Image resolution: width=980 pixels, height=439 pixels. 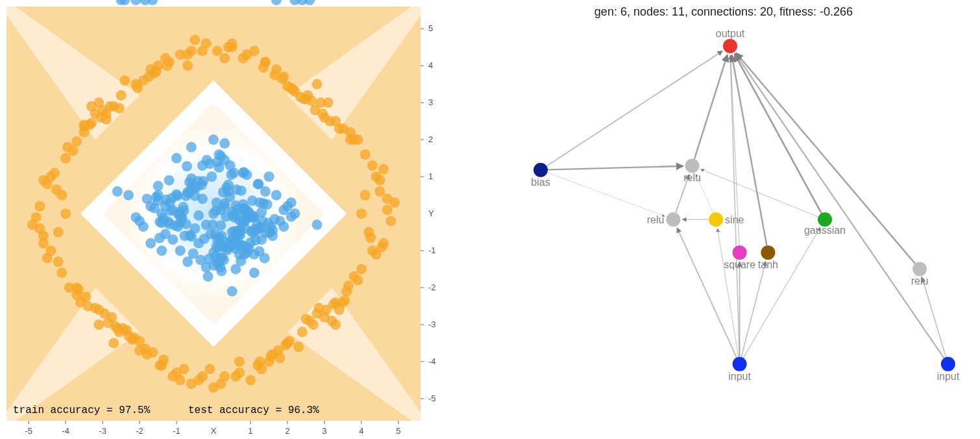 What do you see at coordinates (692, 166) in the screenshot?
I see `graph-node-relu1` at bounding box center [692, 166].